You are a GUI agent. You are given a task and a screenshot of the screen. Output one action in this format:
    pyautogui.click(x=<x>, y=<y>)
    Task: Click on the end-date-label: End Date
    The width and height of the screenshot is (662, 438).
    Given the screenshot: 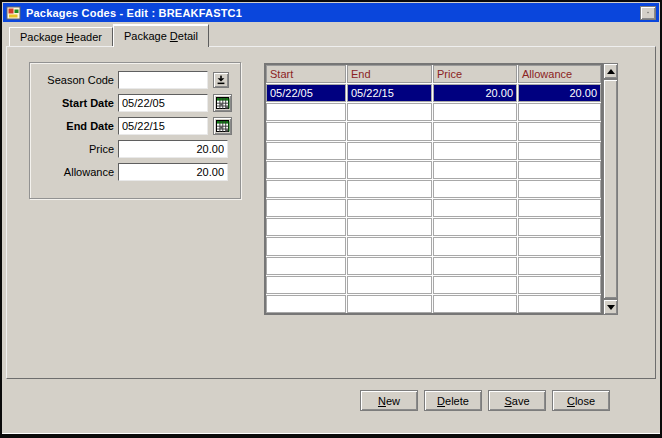 What is the action you would take?
    pyautogui.click(x=72, y=126)
    